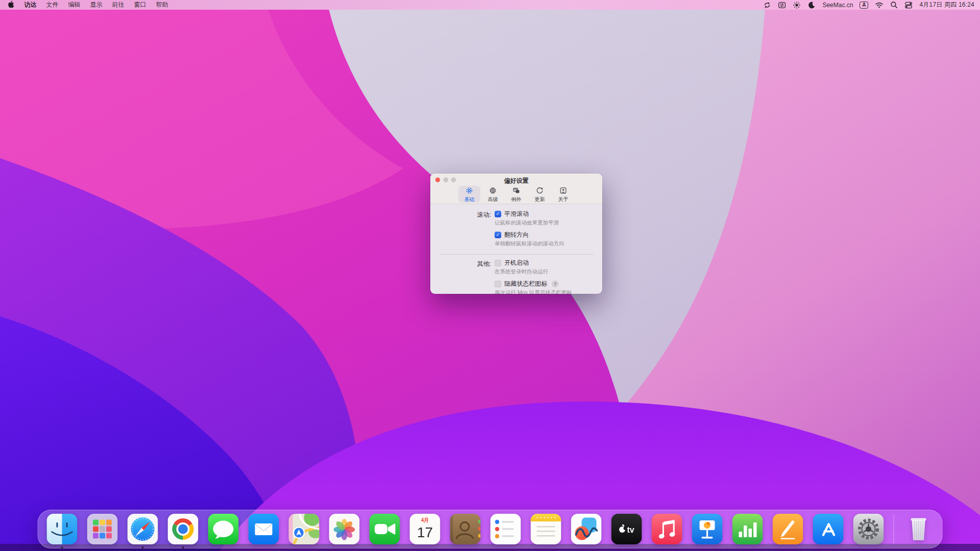  Describe the element at coordinates (304, 529) in the screenshot. I see `maps-icon` at that location.